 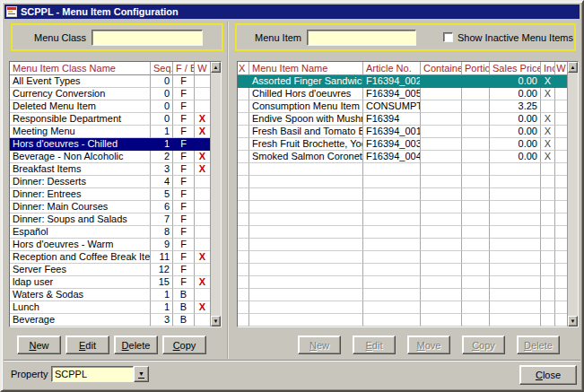 What do you see at coordinates (147, 38) in the screenshot?
I see `menu-class-input` at bounding box center [147, 38].